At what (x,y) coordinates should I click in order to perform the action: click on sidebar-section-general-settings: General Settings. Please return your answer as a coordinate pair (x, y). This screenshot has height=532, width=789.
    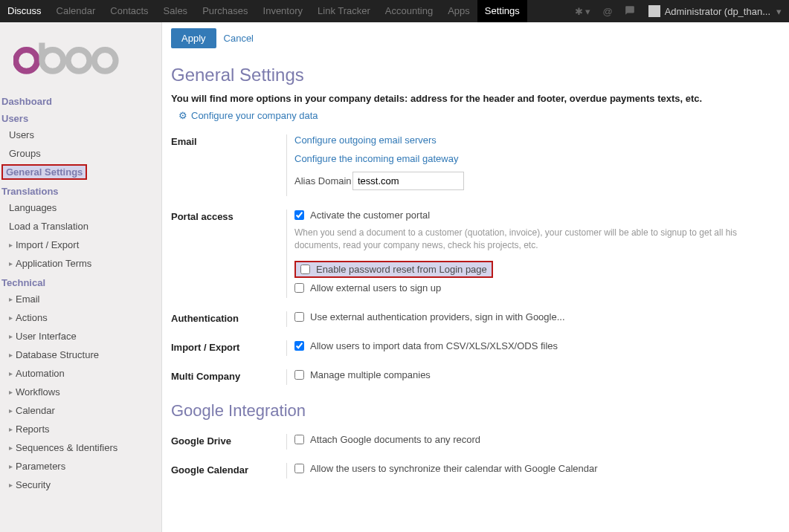
    Looking at the image, I should click on (45, 172).